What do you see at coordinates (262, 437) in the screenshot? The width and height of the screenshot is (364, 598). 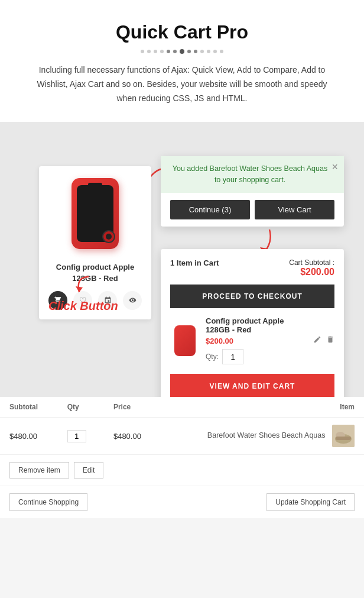 I see `row-item-name: Barefoot Water Shoes Beach Aquas` at bounding box center [262, 437].